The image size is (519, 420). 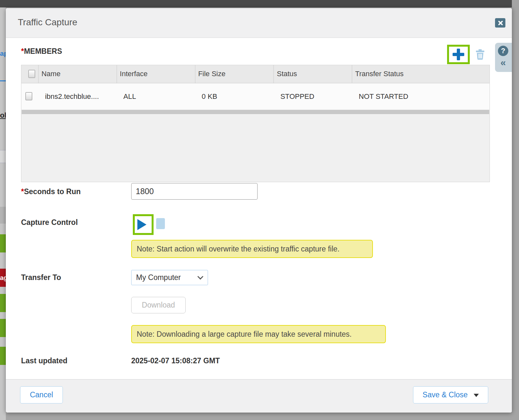 I want to click on cell-transfer-status: NOT STARTED, so click(x=421, y=97).